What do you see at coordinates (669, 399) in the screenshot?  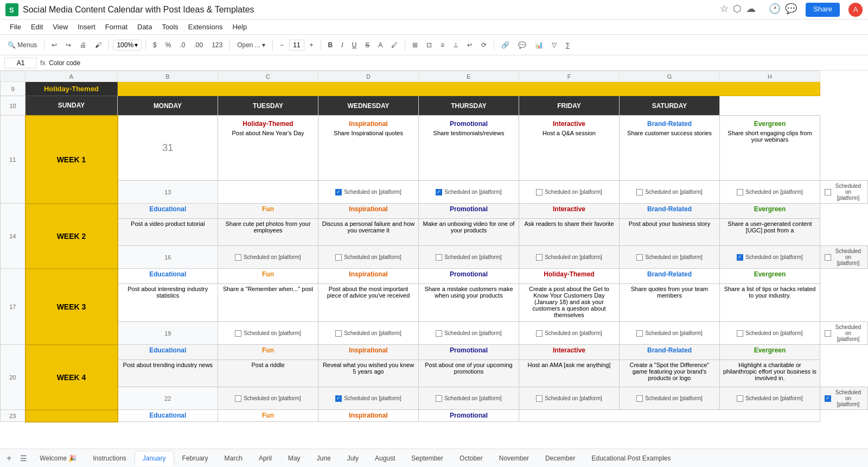 I see `w4-thu-sched: Scheduled on [platform]` at bounding box center [669, 399].